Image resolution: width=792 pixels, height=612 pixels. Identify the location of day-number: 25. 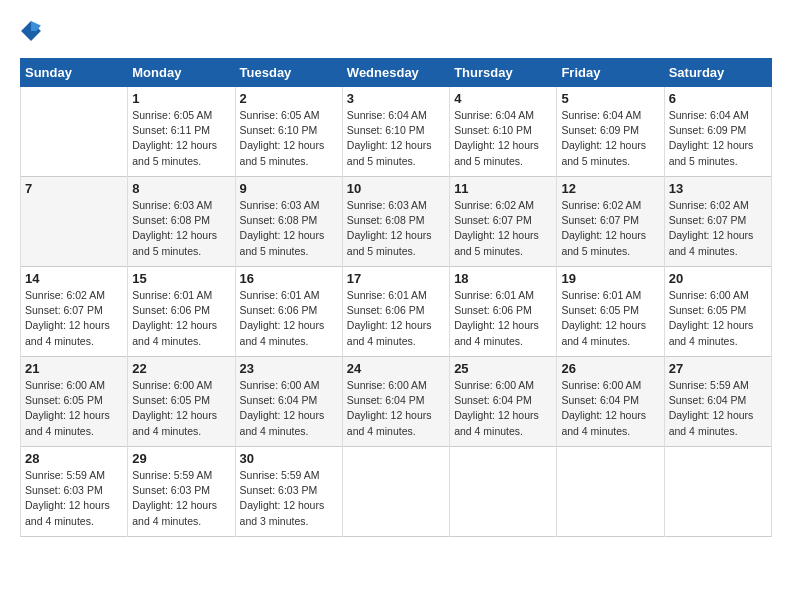
(503, 368).